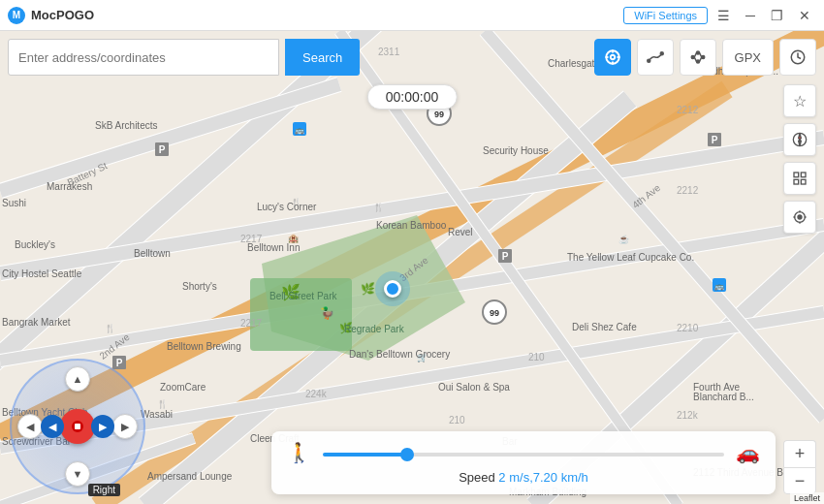 Image resolution: width=824 pixels, height=504 pixels. Describe the element at coordinates (413, 97) in the screenshot. I see `timer-display: 00:00:00` at that location.